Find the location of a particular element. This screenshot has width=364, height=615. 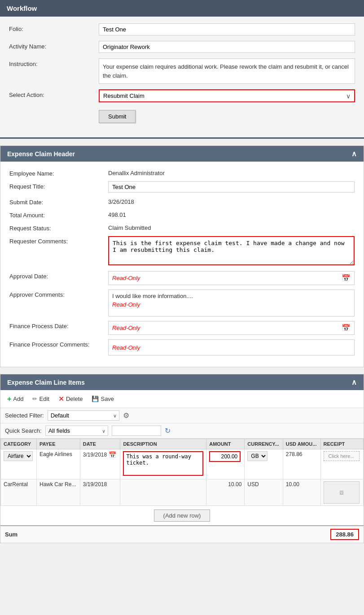

finance-process-date-row: Finance Process Date: Read-Only 📅 is located at coordinates (182, 328).